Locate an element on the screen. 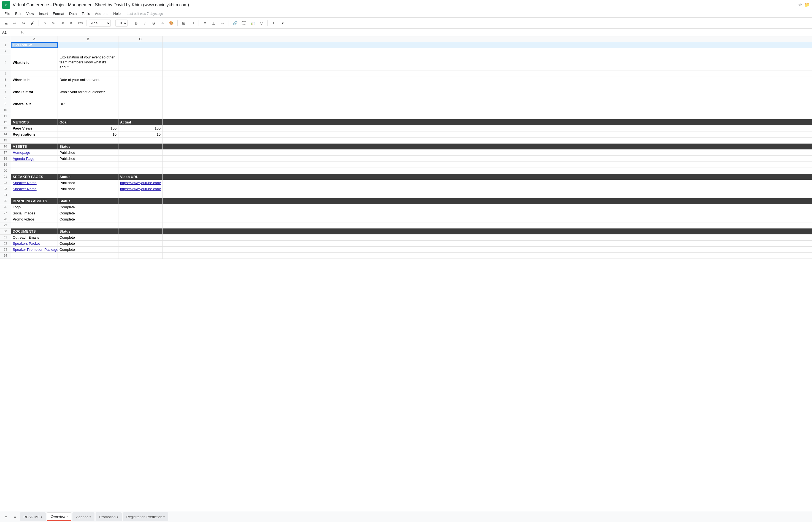  table-row: 21SPEAKER PAGESStatusVideo URL is located at coordinates (406, 177).